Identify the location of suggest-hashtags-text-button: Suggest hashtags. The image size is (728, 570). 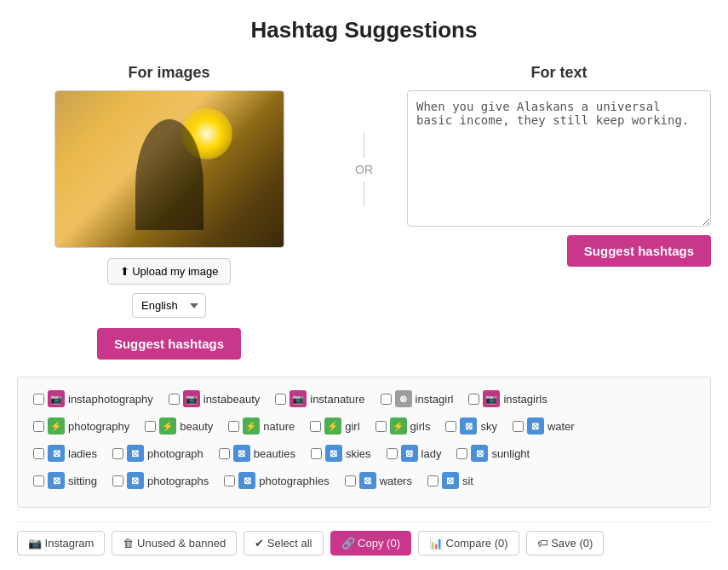
(639, 250).